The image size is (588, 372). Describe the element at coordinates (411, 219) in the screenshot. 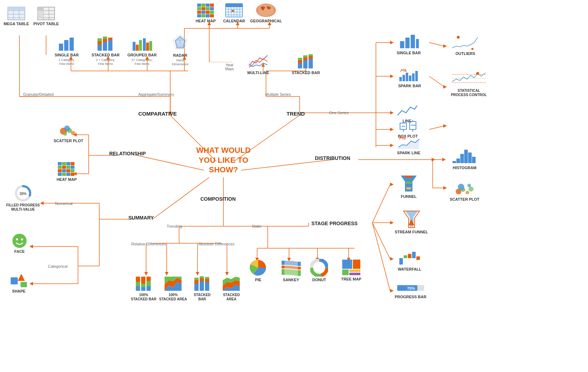

I see `stream-funnel-icon` at that location.